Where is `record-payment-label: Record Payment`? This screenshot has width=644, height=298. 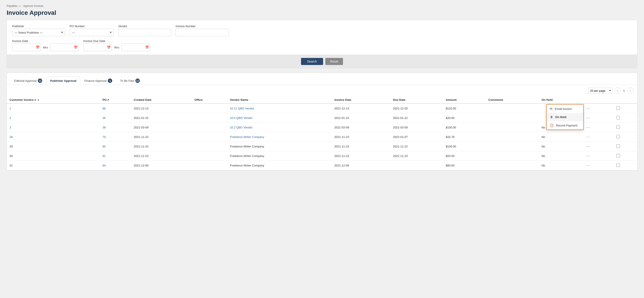 record-payment-label: Record Payment is located at coordinates (567, 126).